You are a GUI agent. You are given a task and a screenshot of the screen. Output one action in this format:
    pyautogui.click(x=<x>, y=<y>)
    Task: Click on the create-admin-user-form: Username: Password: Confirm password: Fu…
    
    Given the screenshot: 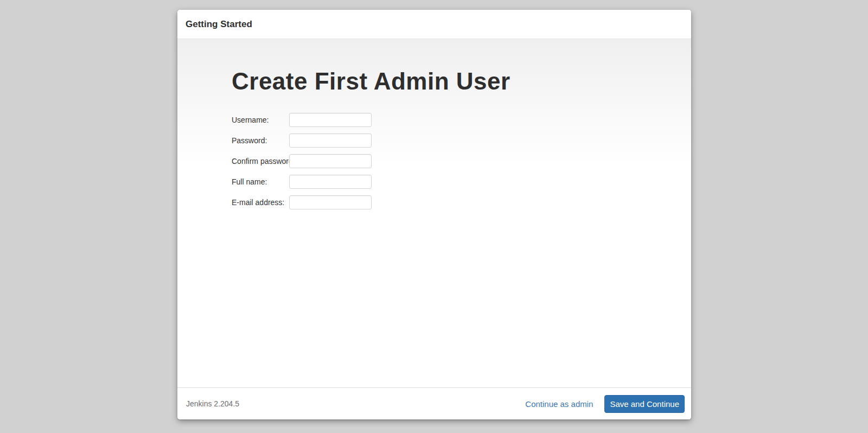 What is the action you would take?
    pyautogui.click(x=450, y=161)
    